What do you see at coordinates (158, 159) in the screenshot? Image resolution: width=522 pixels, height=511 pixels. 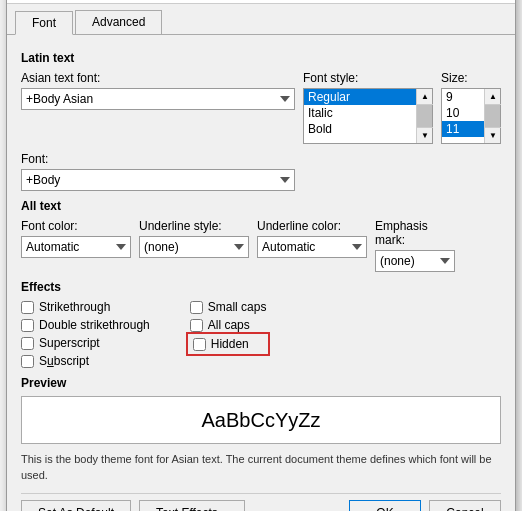 I see `font-label: Font:` at bounding box center [158, 159].